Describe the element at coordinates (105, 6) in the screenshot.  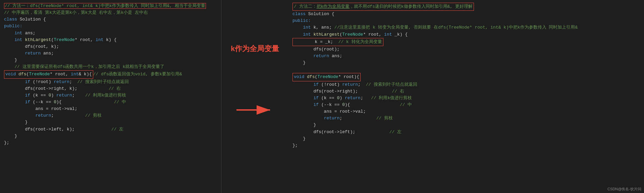
I see `left-comment1: // 方法一：dfs(TreeNode* root, int& k)中把k作为参…` at that location.